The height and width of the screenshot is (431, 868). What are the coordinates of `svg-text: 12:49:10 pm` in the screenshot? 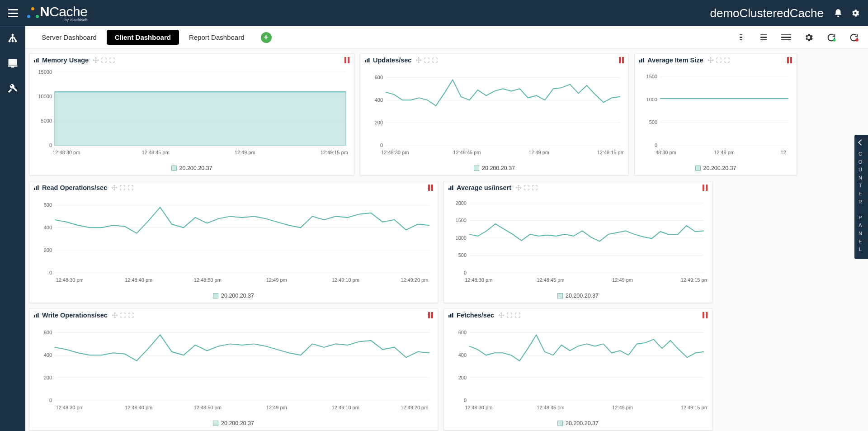 It's located at (345, 280).